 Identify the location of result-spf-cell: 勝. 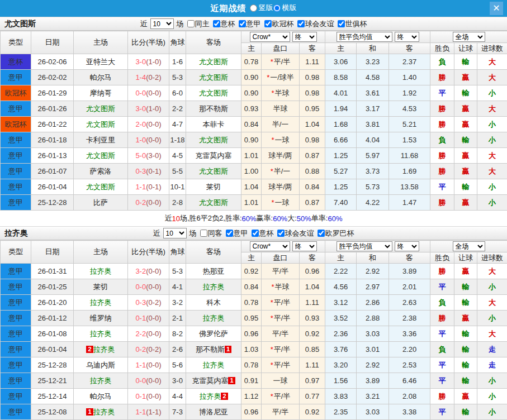
(443, 125).